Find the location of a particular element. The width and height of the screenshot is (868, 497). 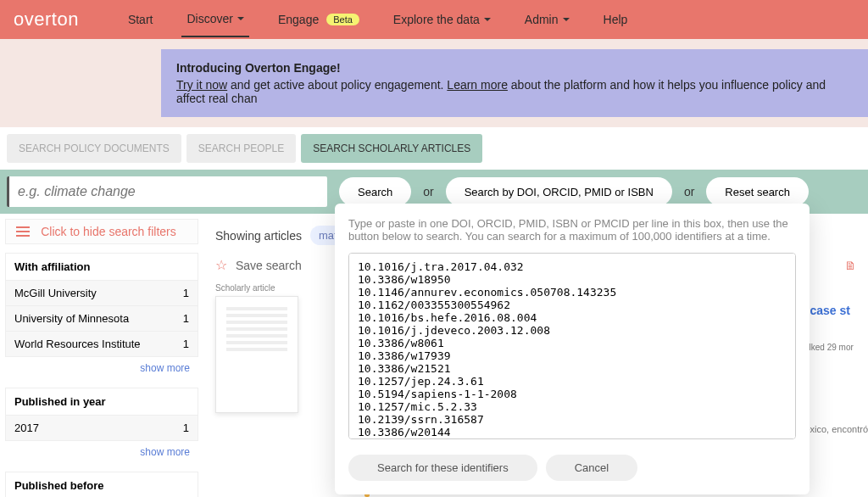

search-button: Search is located at coordinates (375, 192).